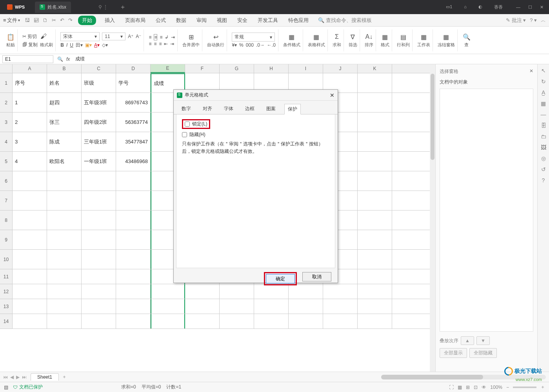  I want to click on col-F: F, so click(202, 69).